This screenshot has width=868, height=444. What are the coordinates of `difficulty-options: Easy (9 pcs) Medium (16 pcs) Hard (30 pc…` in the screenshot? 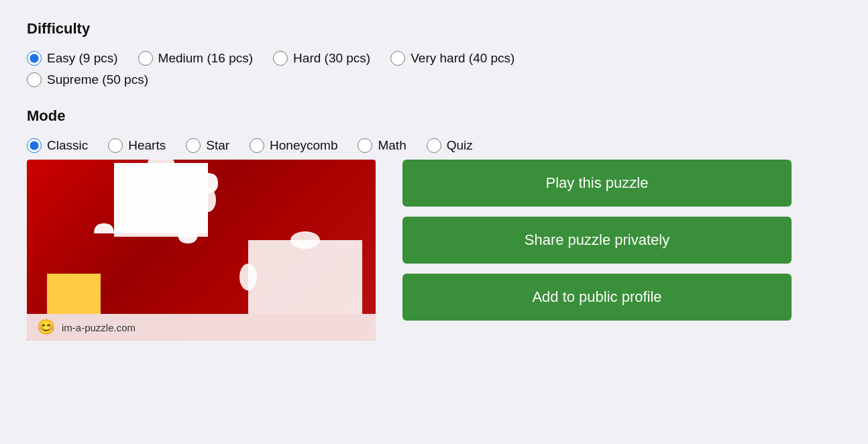 It's located at (434, 58).